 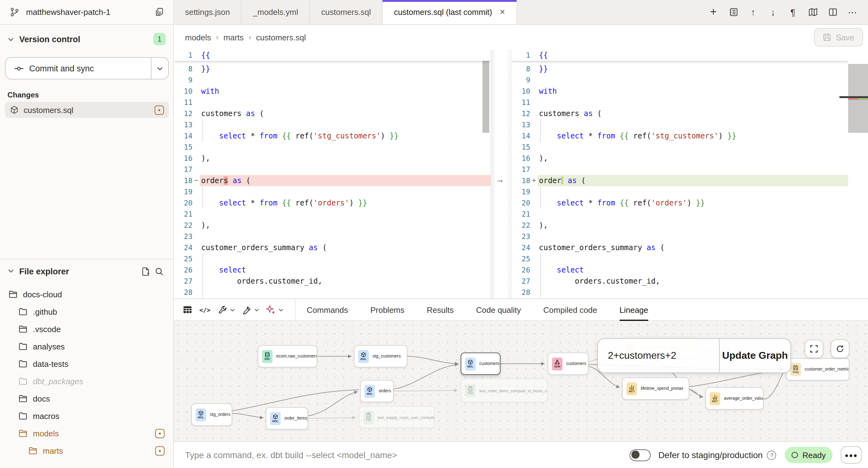 I want to click on lineage-node-orders: MDLorders, so click(x=377, y=391).